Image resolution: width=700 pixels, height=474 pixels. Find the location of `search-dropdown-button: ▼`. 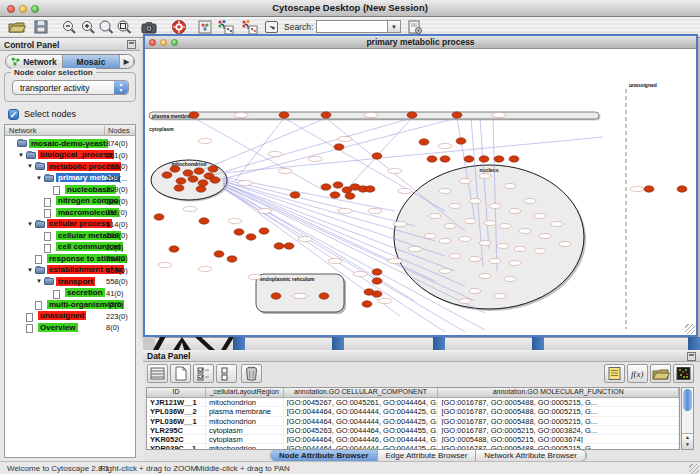

search-dropdown-button: ▼ is located at coordinates (394, 26).